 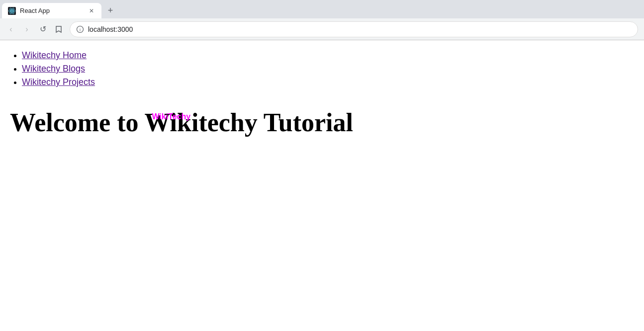 What do you see at coordinates (354, 29) in the screenshot?
I see `address-bar: i localhost:3000` at bounding box center [354, 29].